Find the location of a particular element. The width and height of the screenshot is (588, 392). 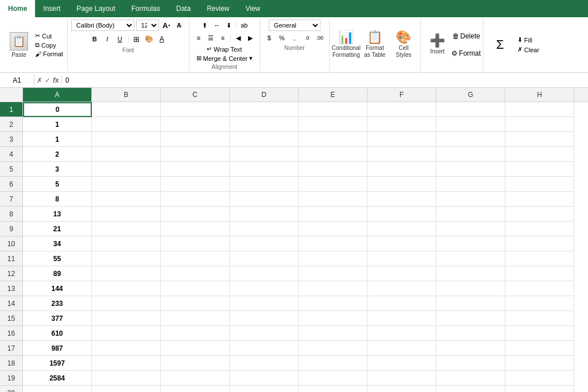

align-bottom-button: ⬇ is located at coordinates (229, 25).